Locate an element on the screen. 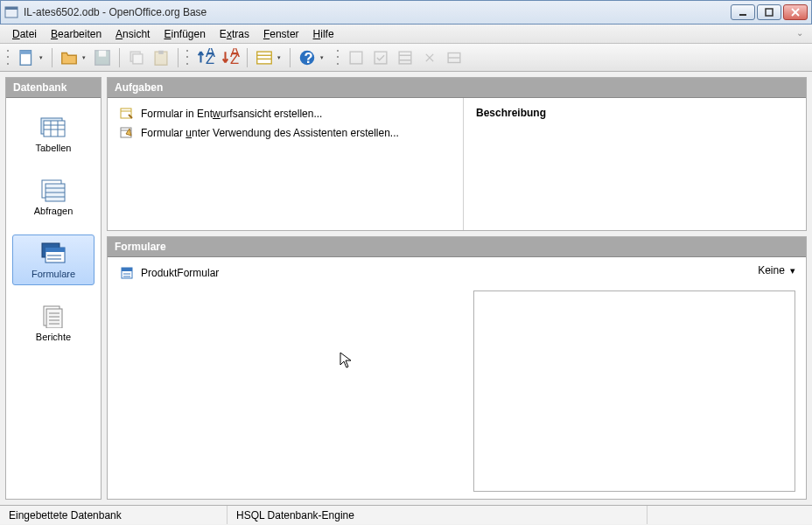 The width and height of the screenshot is (812, 525). window-title: IL-ates6502.odb - OpenOffice.org Base is located at coordinates (377, 12).